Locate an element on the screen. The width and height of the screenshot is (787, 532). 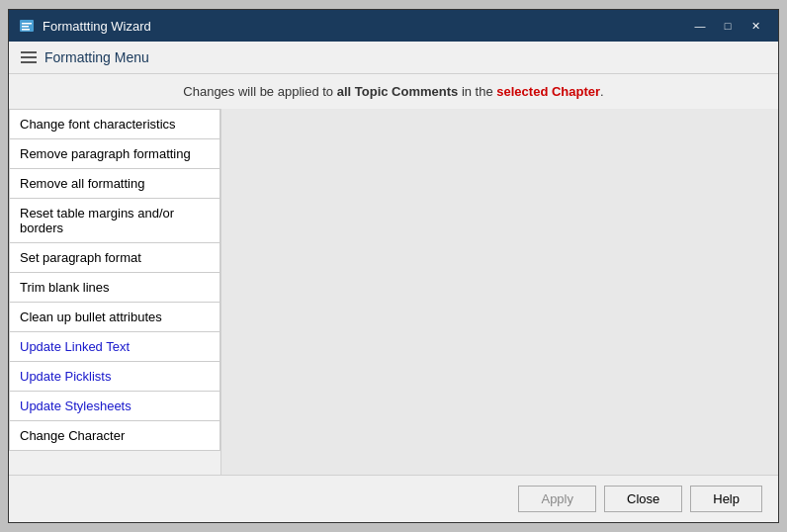
notice-prefix: Changes will be applied to is located at coordinates (259, 91).